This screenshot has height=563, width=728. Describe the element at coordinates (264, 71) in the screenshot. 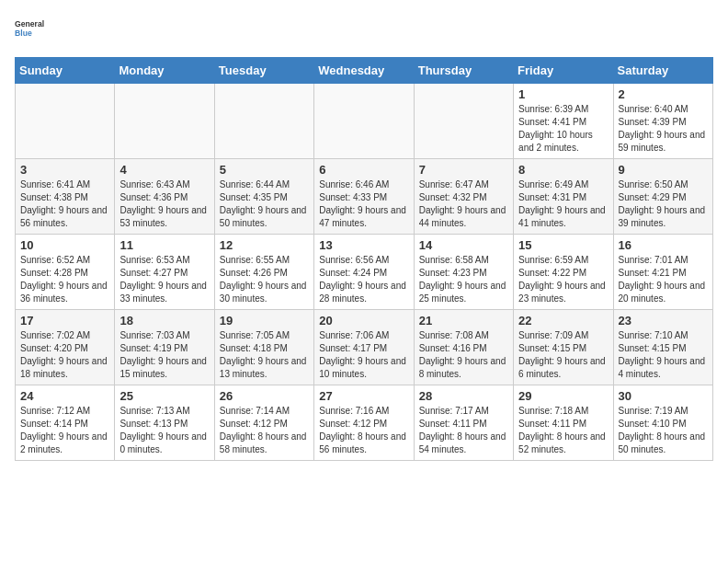

I see `weekday-header: Tuesday` at that location.